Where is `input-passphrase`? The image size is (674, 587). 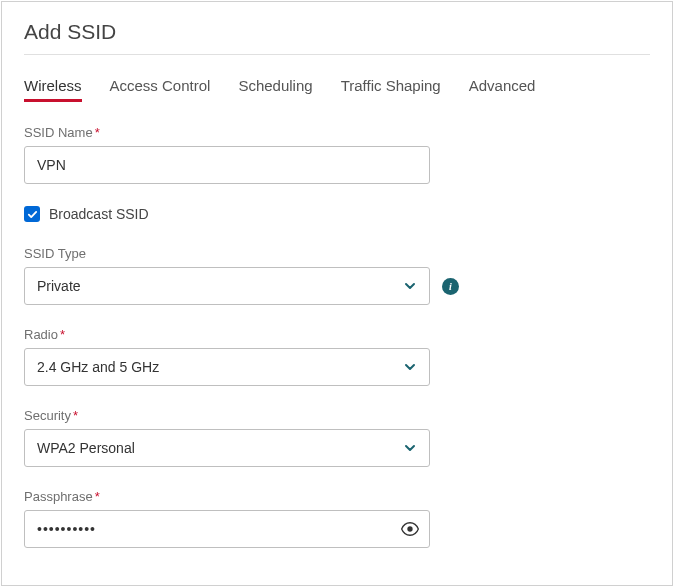 input-passphrase is located at coordinates (227, 529).